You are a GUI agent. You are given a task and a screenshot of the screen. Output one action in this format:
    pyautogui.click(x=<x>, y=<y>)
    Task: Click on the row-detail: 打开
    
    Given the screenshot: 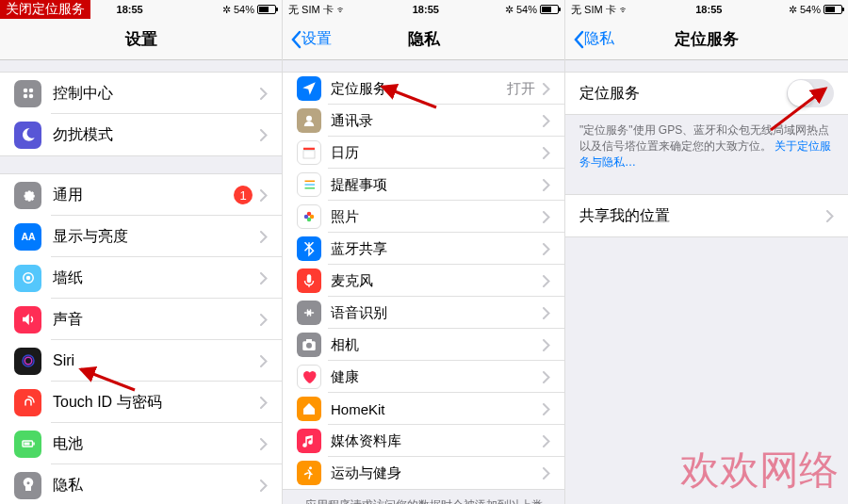 What is the action you would take?
    pyautogui.click(x=521, y=89)
    